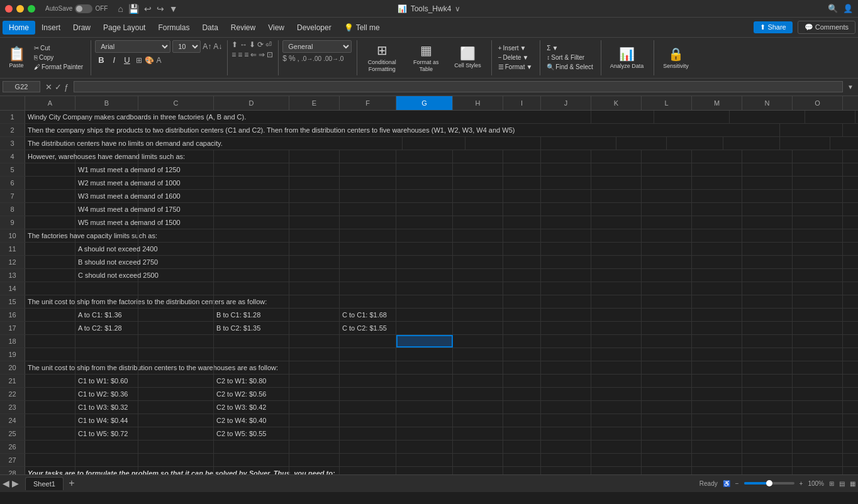 Image resolution: width=858 pixels, height=504 pixels. What do you see at coordinates (150, 60) in the screenshot?
I see `fill-color-button: 🎨` at bounding box center [150, 60].